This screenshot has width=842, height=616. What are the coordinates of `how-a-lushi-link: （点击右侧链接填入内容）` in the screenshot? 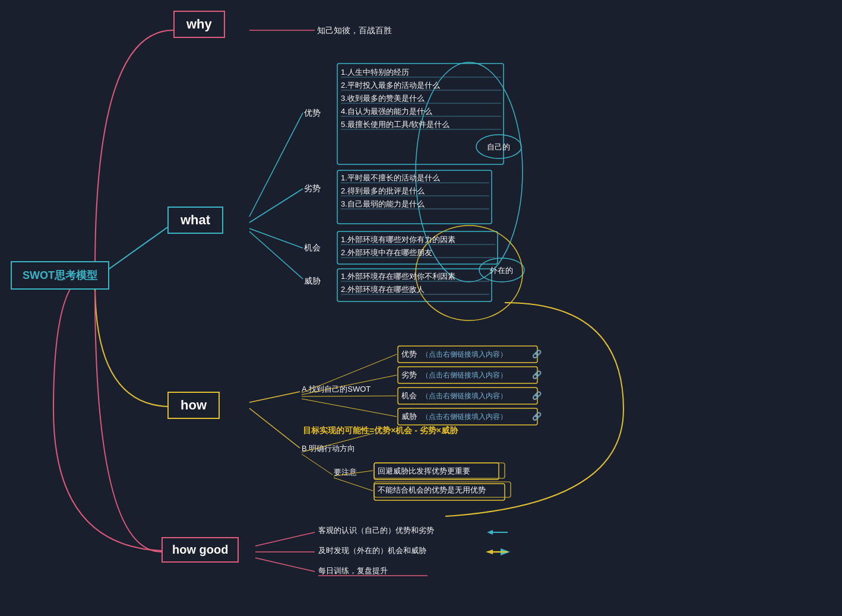 It's located at (464, 375).